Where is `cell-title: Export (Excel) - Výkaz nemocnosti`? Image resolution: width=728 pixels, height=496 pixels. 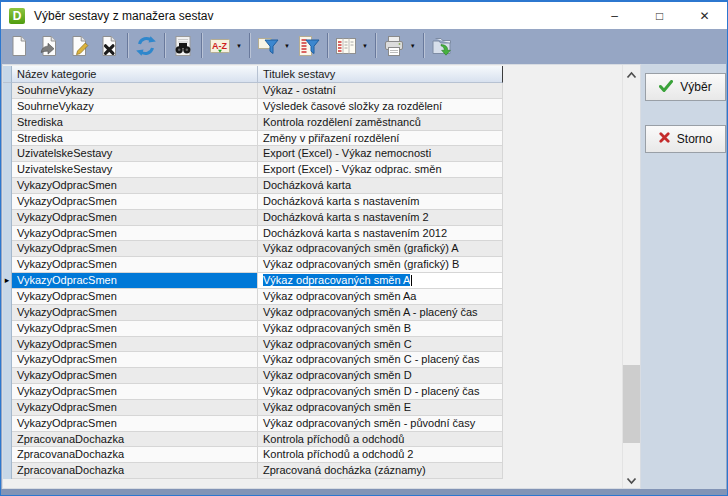
cell-title: Export (Excel) - Výkaz nemocnosti is located at coordinates (380, 154).